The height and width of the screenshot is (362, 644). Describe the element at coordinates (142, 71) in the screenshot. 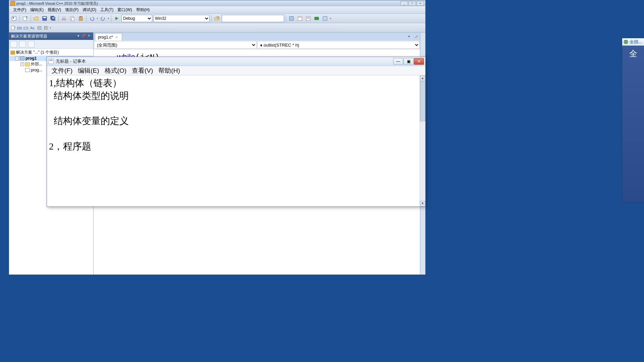

I see `notepad-menu-view: 查看(V)` at that location.